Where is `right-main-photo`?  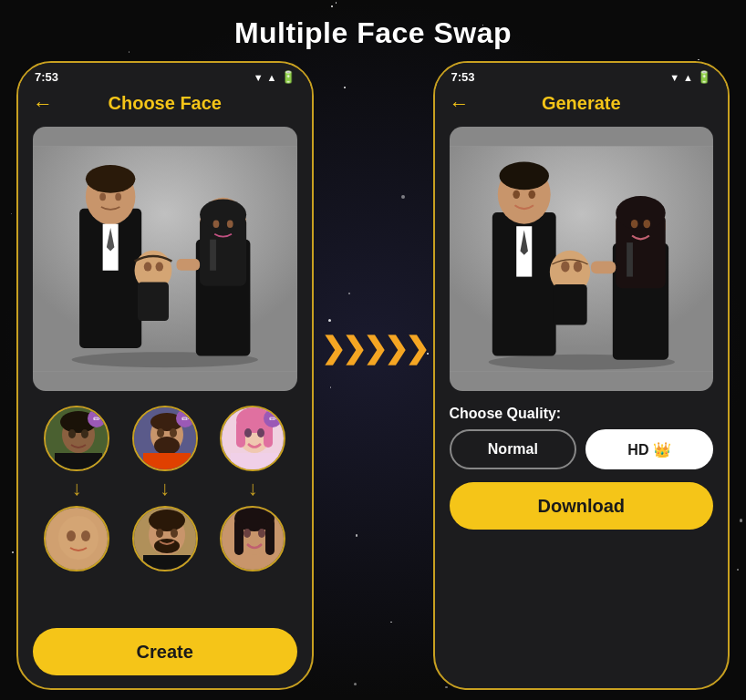 right-main-photo is located at coordinates (582, 259).